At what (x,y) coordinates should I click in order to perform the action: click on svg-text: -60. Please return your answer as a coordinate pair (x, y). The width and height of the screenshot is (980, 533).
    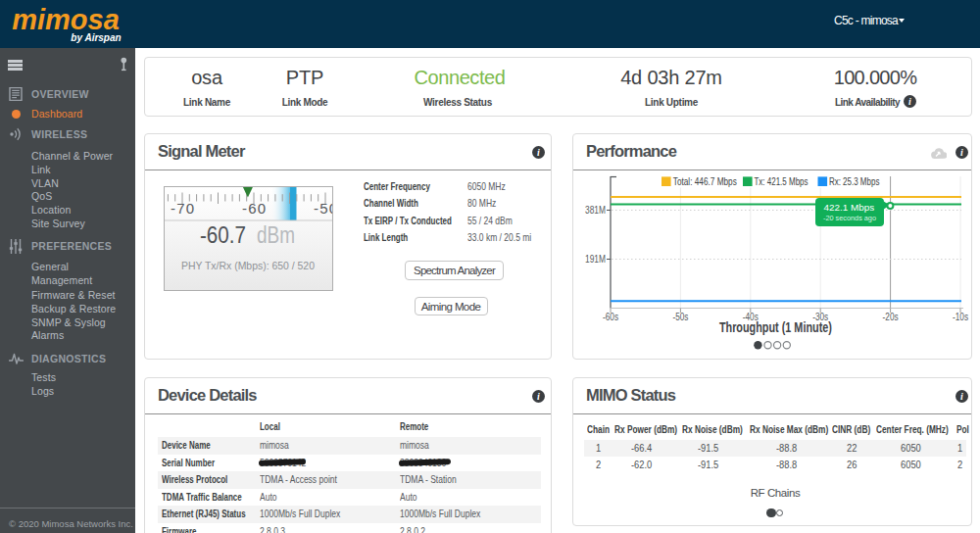
    Looking at the image, I should click on (254, 208).